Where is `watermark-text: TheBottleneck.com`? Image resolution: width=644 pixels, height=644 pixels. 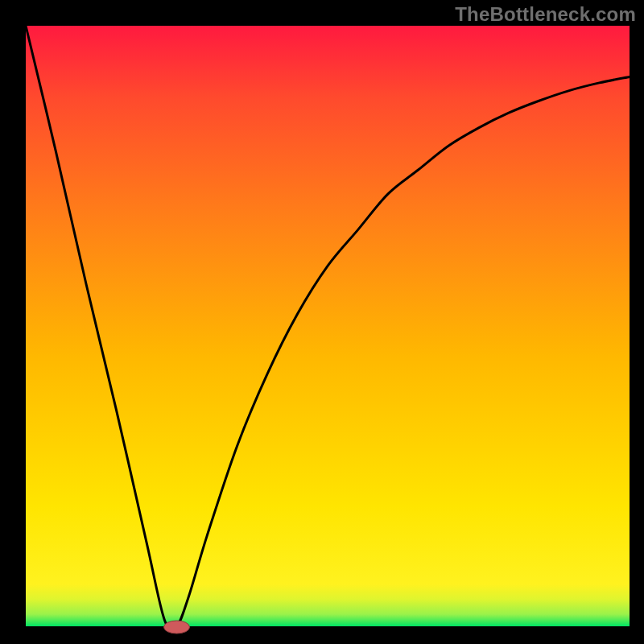 watermark-text: TheBottleneck.com is located at coordinates (546, 14).